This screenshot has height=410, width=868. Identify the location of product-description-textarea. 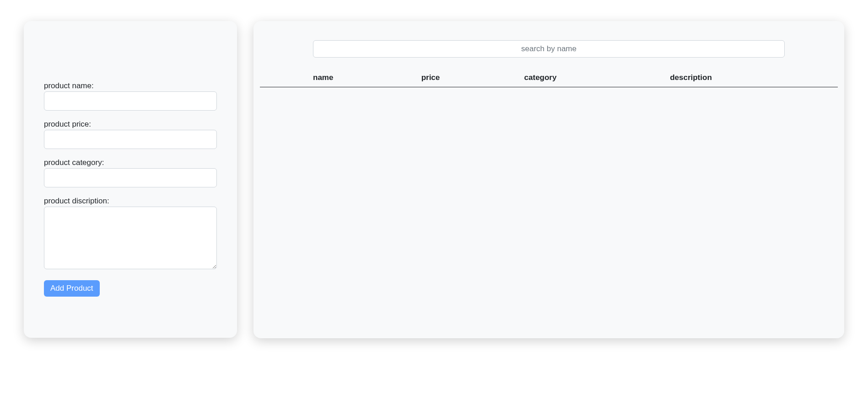
(130, 238).